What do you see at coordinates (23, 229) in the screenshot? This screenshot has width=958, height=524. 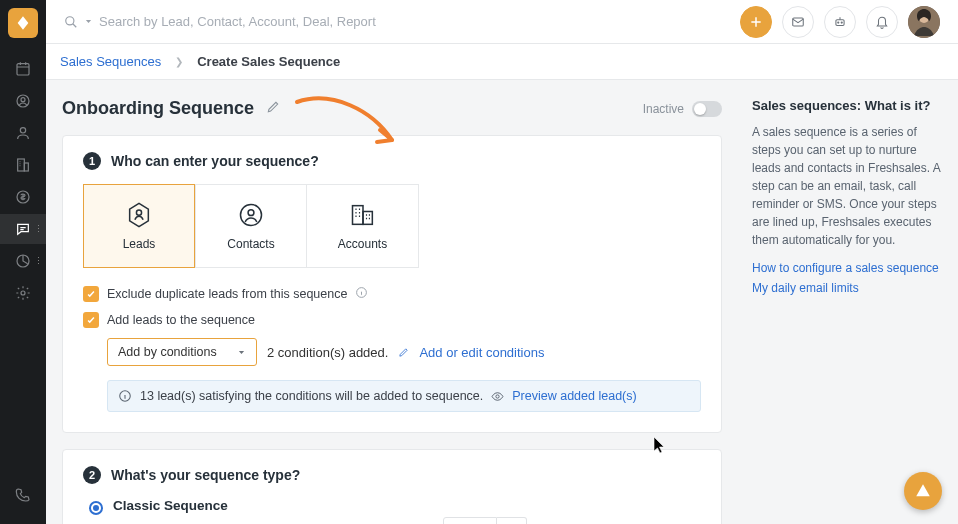 I see `nav-conversations: ⋮` at bounding box center [23, 229].